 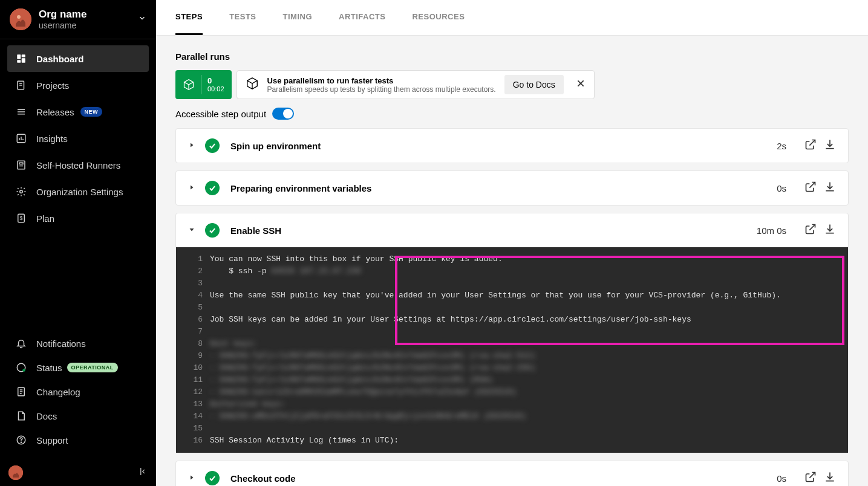 I want to click on line-number: 11, so click(x=198, y=380).